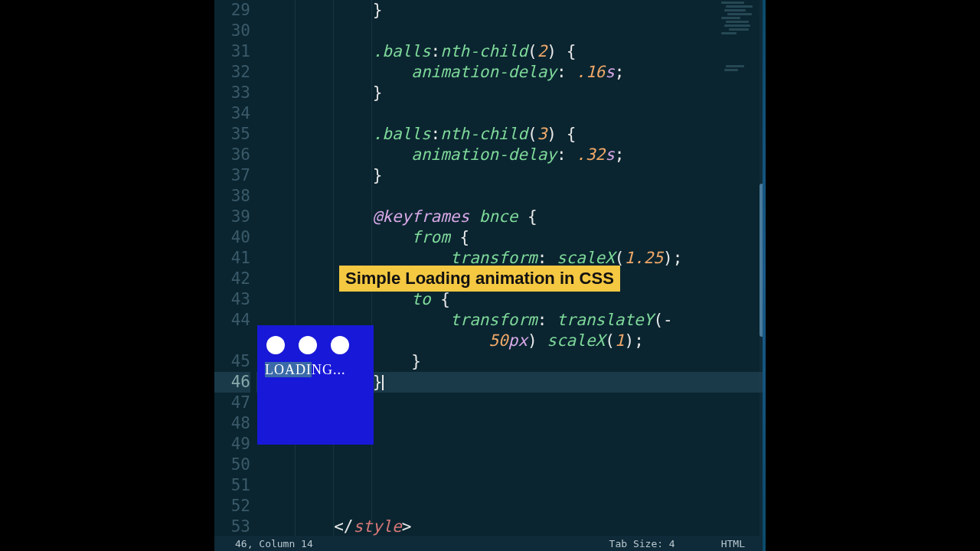 This screenshot has height=551, width=980. Describe the element at coordinates (233, 300) in the screenshot. I see `line-number: 43` at that location.